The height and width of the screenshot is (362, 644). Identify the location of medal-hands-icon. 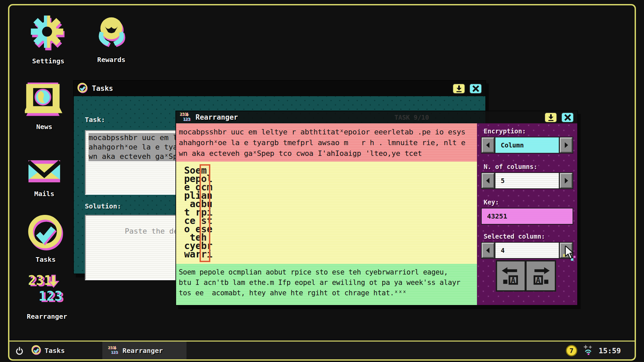
(111, 33).